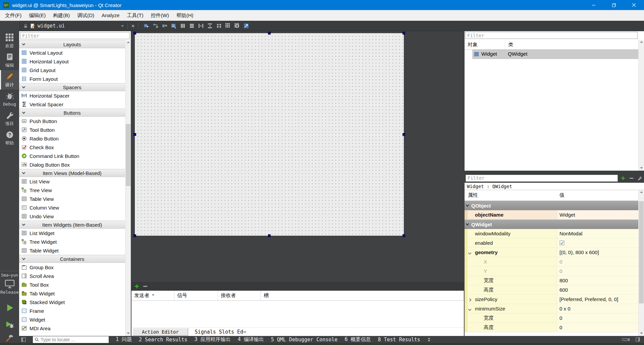 The height and width of the screenshot is (345, 644). Describe the element at coordinates (72, 138) in the screenshot. I see `widget-item-radio-button: Radio Button` at that location.